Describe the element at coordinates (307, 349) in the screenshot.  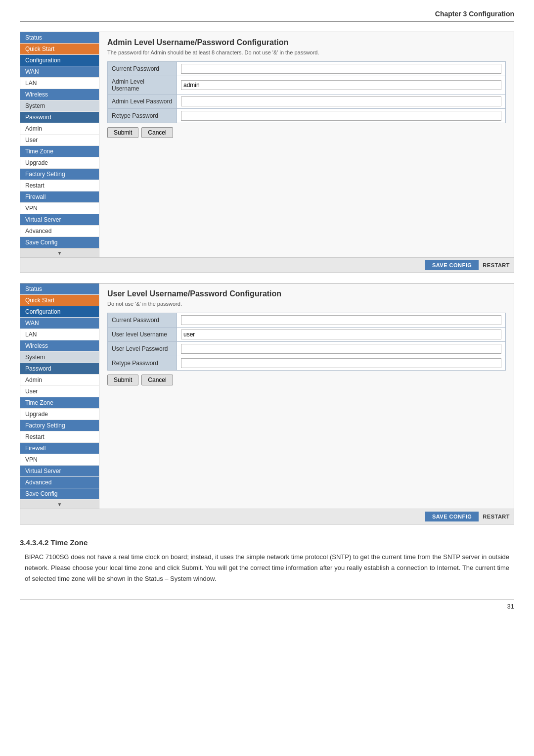
I see `form-row: User Level Password` at that location.